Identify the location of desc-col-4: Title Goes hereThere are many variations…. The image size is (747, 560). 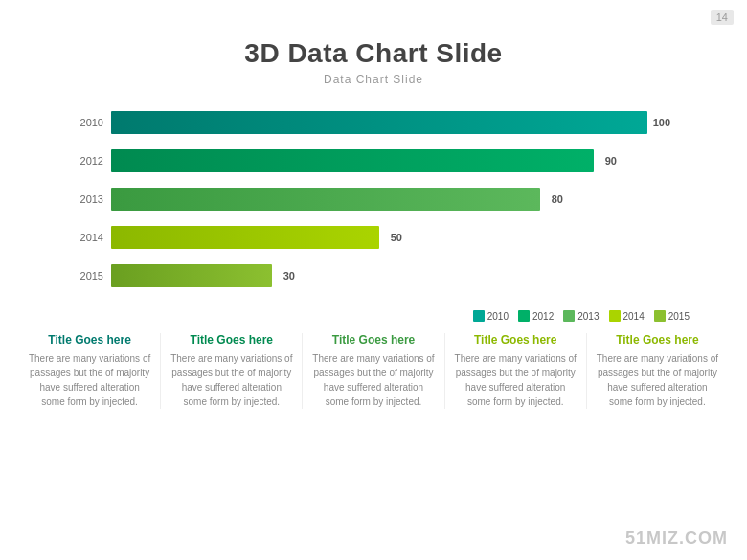
(657, 371).